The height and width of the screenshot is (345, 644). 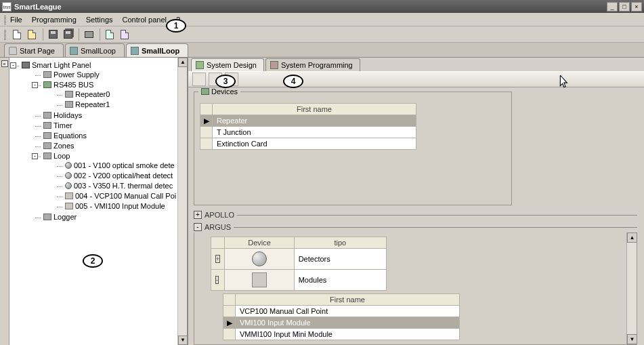 I want to click on table-row: Extinction Card, so click(x=309, y=144).